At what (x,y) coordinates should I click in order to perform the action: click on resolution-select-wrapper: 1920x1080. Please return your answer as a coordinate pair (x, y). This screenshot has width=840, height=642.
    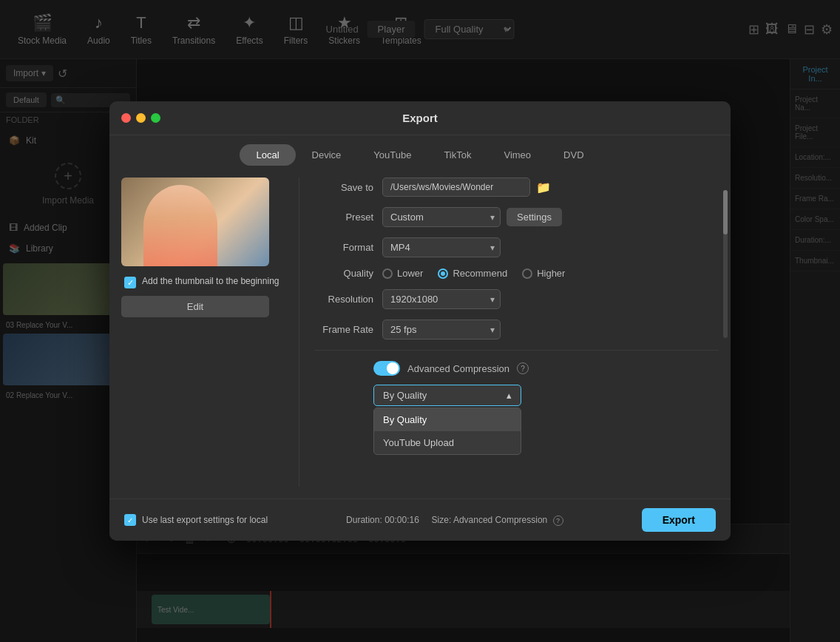
    Looking at the image, I should click on (441, 299).